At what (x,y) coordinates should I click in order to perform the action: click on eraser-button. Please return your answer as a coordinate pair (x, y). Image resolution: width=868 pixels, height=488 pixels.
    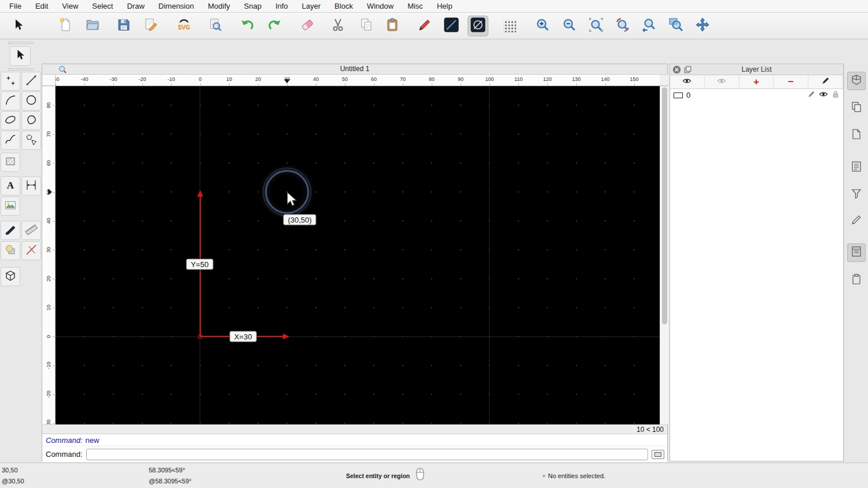
    Looking at the image, I should click on (307, 26).